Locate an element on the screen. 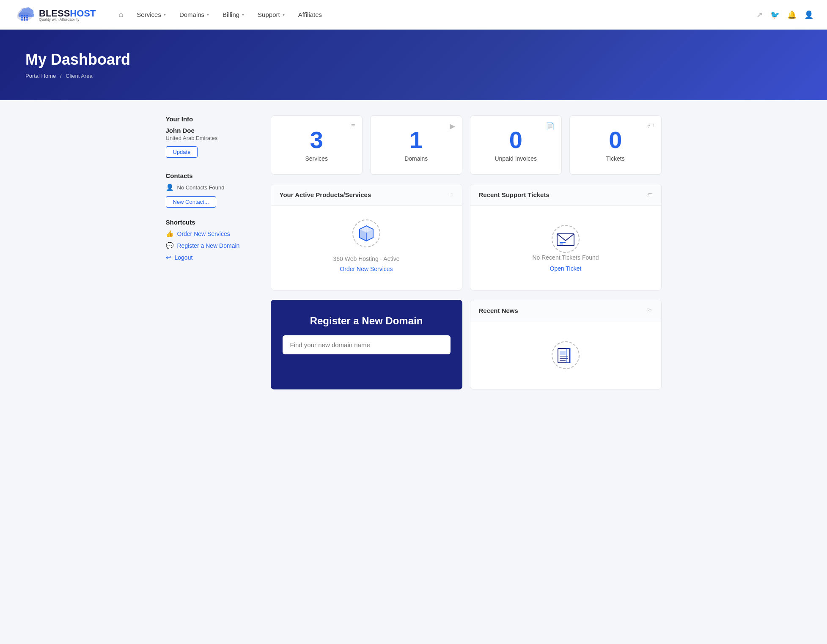  user-country: United Arab Emirates is located at coordinates (212, 138).